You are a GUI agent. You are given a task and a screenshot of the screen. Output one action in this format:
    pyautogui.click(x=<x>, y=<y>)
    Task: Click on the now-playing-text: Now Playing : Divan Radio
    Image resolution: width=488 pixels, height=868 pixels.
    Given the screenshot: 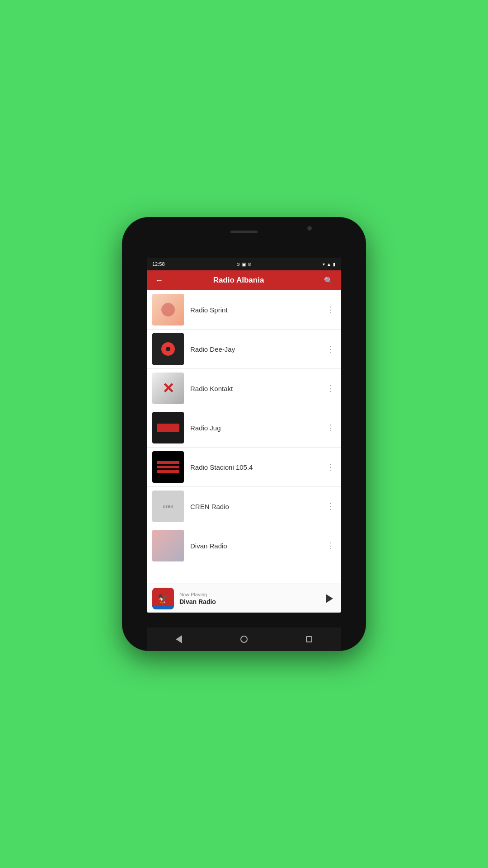 What is the action you would take?
    pyautogui.click(x=250, y=599)
    